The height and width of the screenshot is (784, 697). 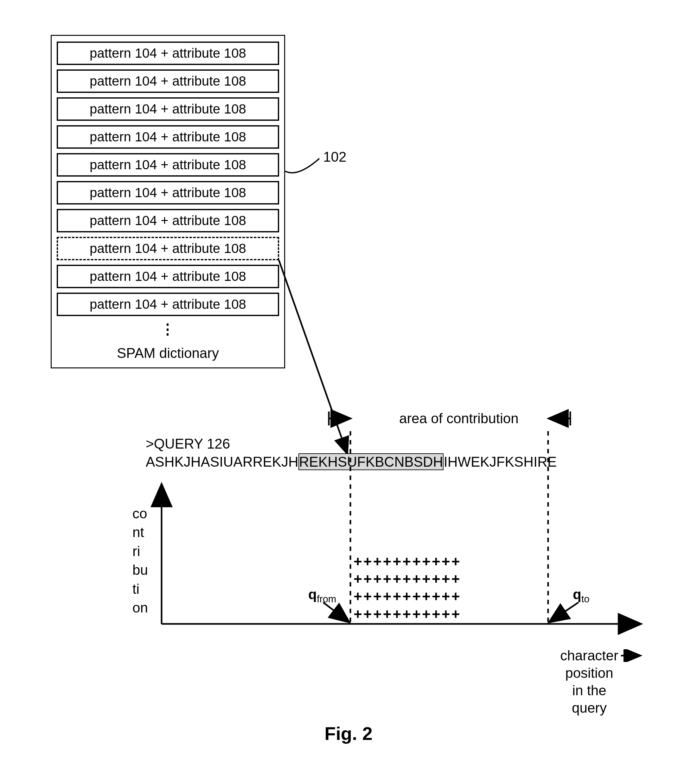 What do you see at coordinates (140, 608) in the screenshot?
I see `ylabel-seg: on` at bounding box center [140, 608].